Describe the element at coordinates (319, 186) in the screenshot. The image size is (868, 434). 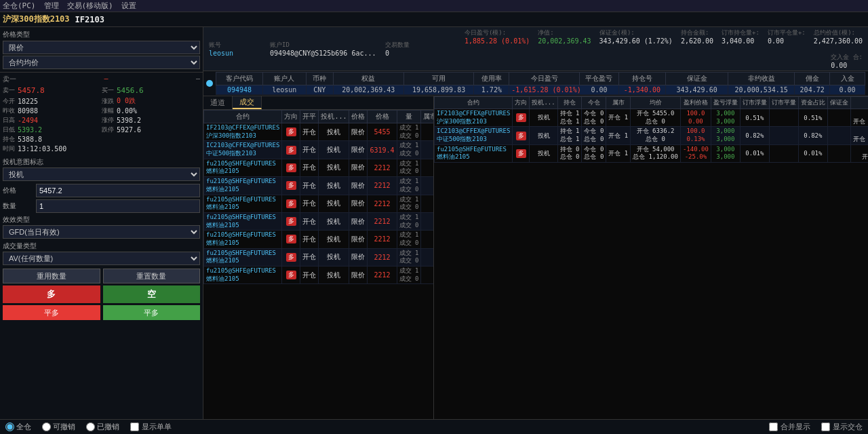
I see `trades-row-3: fu2105@SHFE@FUTURES燃料油2105 多 开仓 投机 限价 22…` at that location.